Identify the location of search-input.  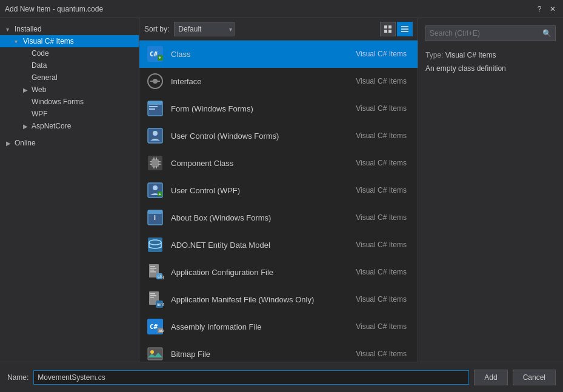
(485, 33).